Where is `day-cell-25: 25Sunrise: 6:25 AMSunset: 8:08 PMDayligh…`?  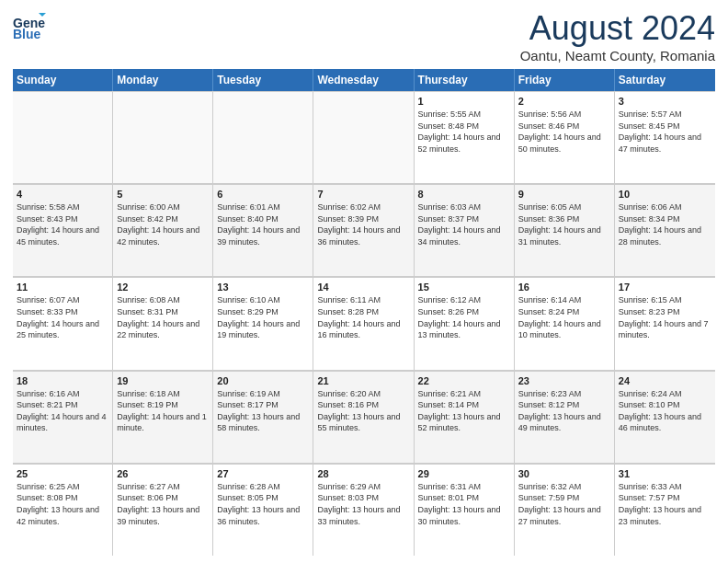 day-cell-25: 25Sunrise: 6:25 AMSunset: 8:08 PMDayligh… is located at coordinates (63, 510).